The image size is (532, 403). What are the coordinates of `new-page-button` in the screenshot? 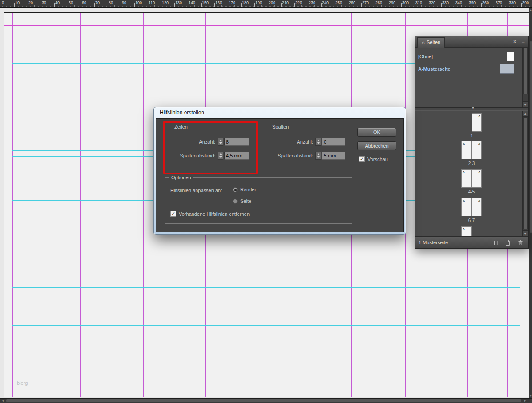 It's located at (508, 243).